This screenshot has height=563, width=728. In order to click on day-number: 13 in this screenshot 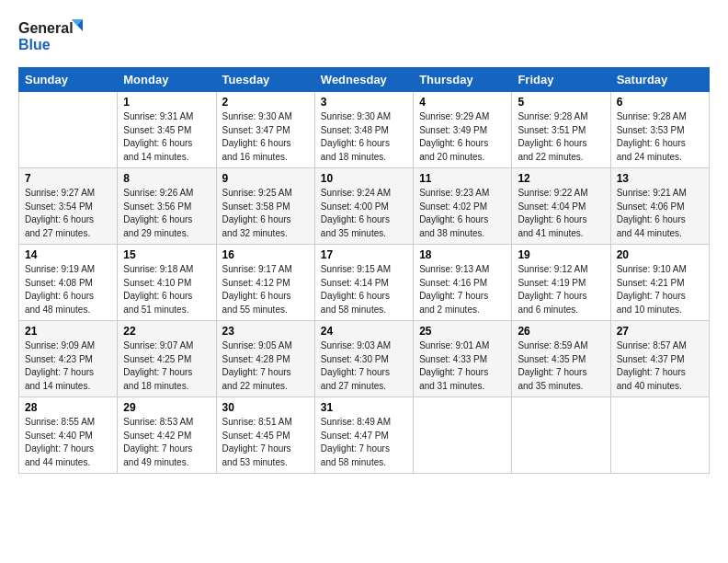, I will do `click(660, 178)`.